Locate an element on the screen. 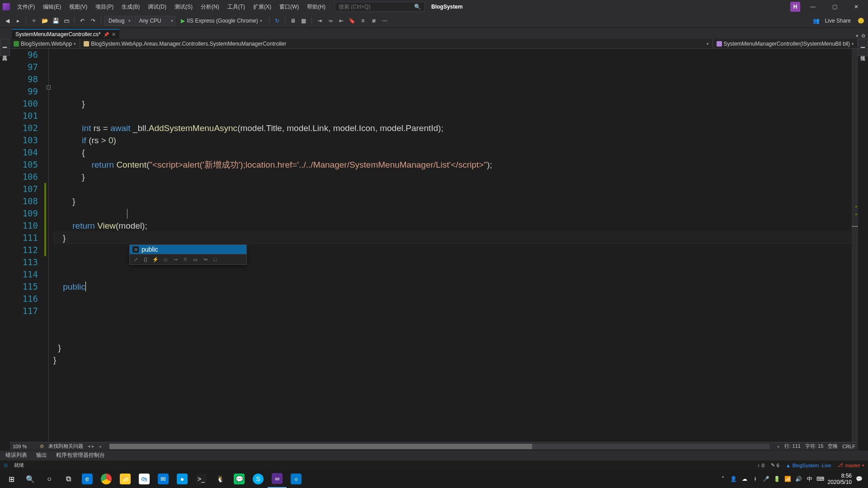 This screenshot has height=488, width=868. file-tab-active: SystemMenuManagerController.cs* 📌 ✕ is located at coordinates (66, 34).